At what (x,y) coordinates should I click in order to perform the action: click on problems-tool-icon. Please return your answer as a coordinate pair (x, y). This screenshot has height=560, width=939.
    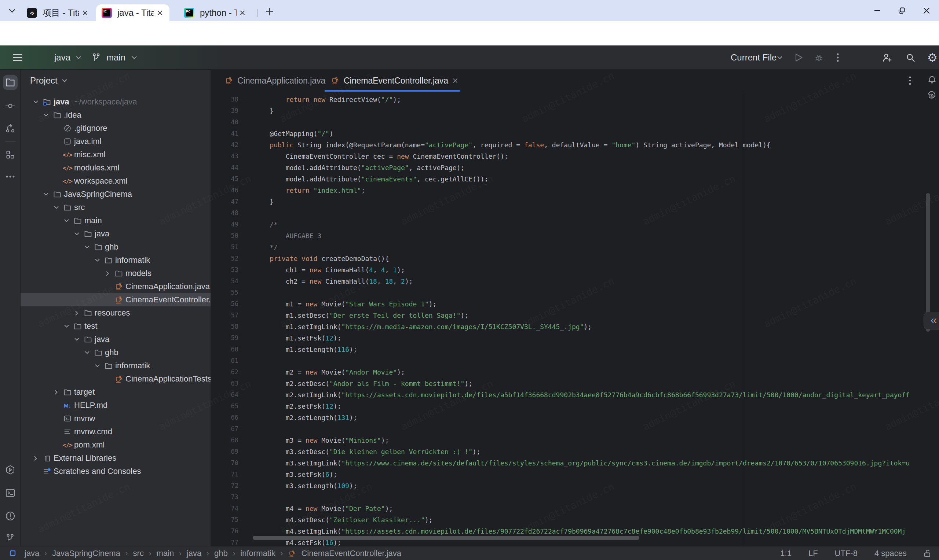
    Looking at the image, I should click on (11, 516).